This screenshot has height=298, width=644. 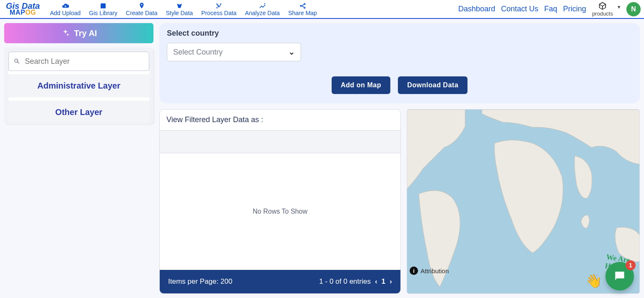 What do you see at coordinates (65, 6) in the screenshot?
I see `cloud-upload-icon` at bounding box center [65, 6].